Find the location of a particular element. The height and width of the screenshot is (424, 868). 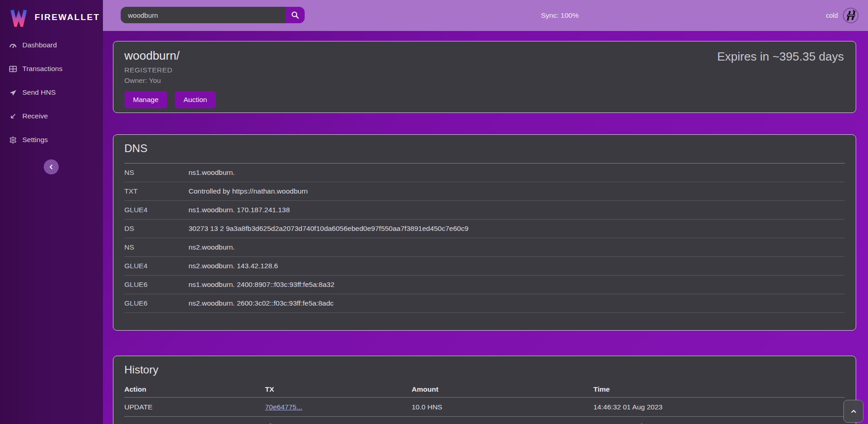

dns-record-row: GLUE4 ns2.woodburn. 143.42.128.6 is located at coordinates (485, 266).